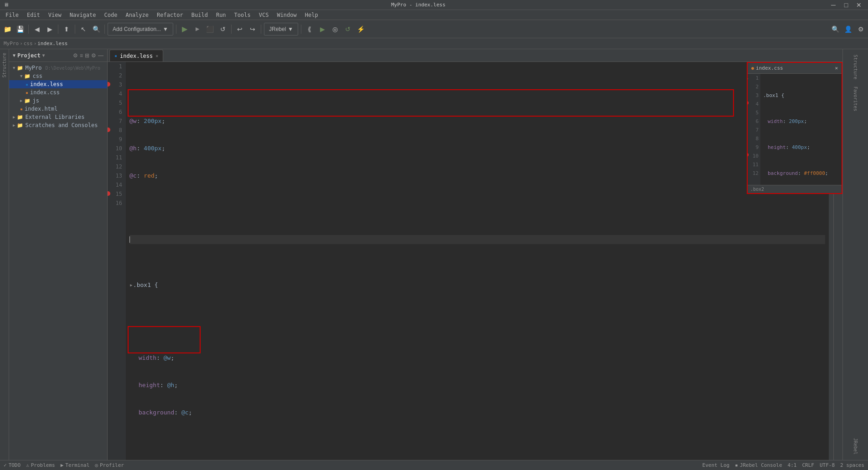 The width and height of the screenshot is (868, 470). What do you see at coordinates (55, 15) in the screenshot?
I see `menu-view: View` at bounding box center [55, 15].